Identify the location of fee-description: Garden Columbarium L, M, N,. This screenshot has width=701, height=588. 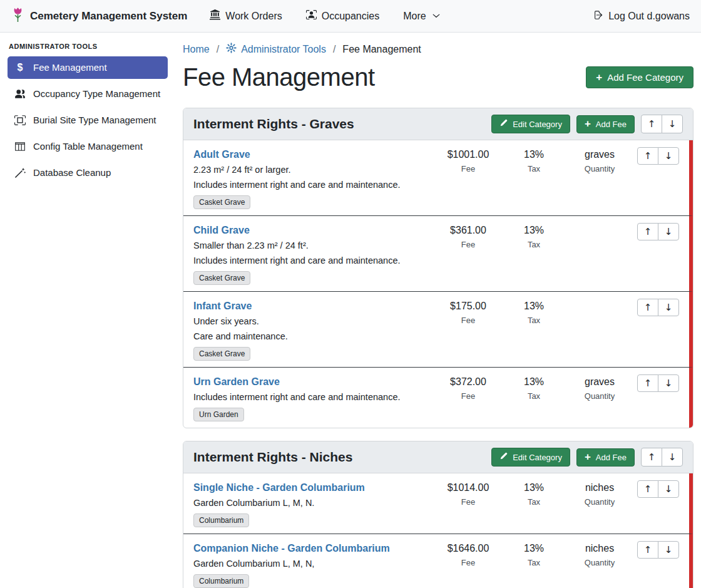
(314, 564).